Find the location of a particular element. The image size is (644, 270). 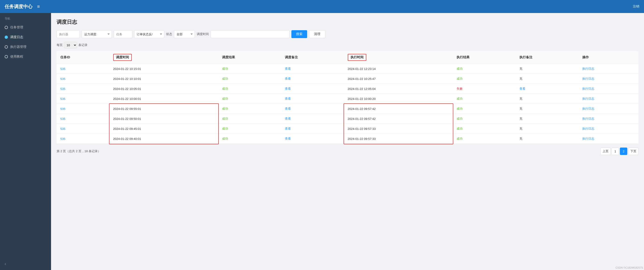

cell-exec-note: 查看 is located at coordinates (547, 89).